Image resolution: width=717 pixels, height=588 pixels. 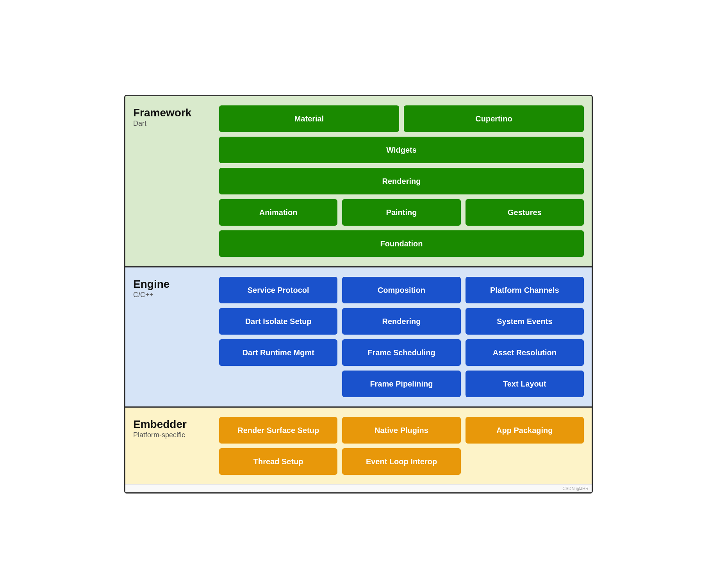 I want to click on event-loop-button: Event Loop Interop, so click(x=401, y=461).